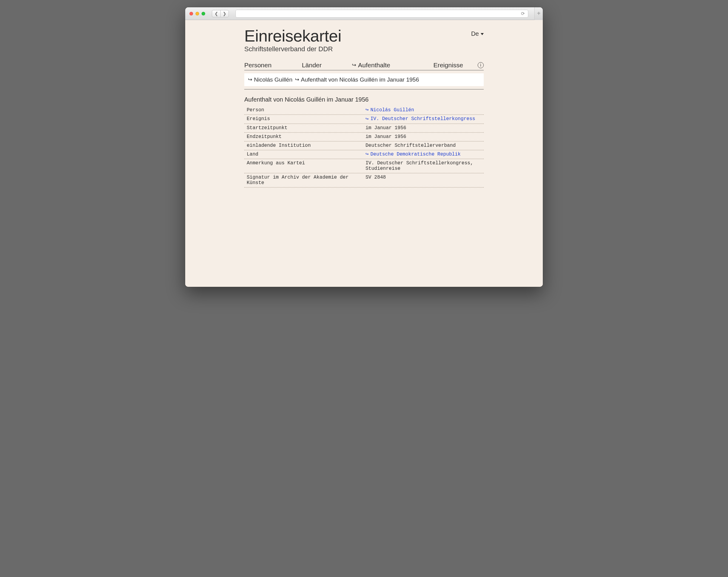 This screenshot has height=577, width=728. Describe the element at coordinates (364, 128) in the screenshot. I see `row-start: Startzeitpunkt im Januar 1956` at that location.